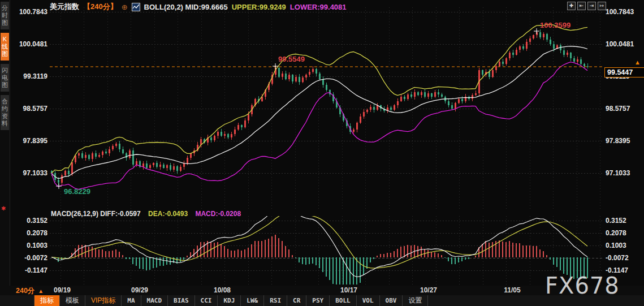  I want to click on left-price-axis: 100.7843100.048199.311998.575797.839597.…, so click(29, 147).